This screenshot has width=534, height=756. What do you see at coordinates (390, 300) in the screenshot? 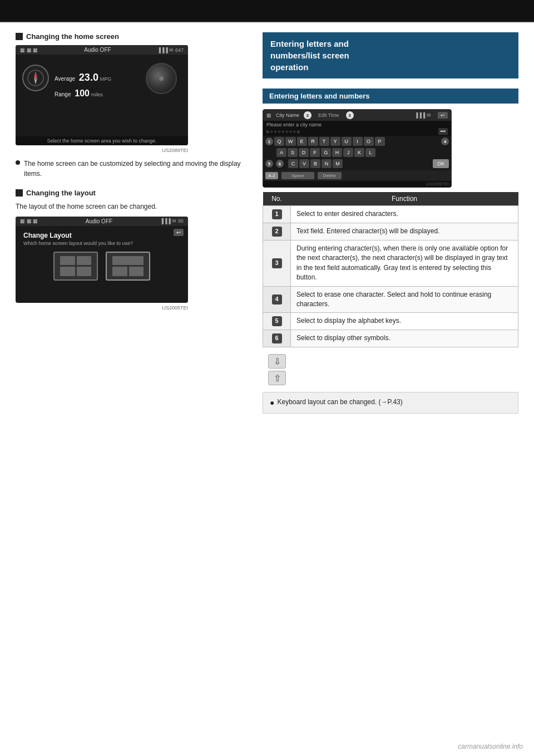
I see `table-row: 4Select to erase one character. Select a…` at bounding box center [390, 300].